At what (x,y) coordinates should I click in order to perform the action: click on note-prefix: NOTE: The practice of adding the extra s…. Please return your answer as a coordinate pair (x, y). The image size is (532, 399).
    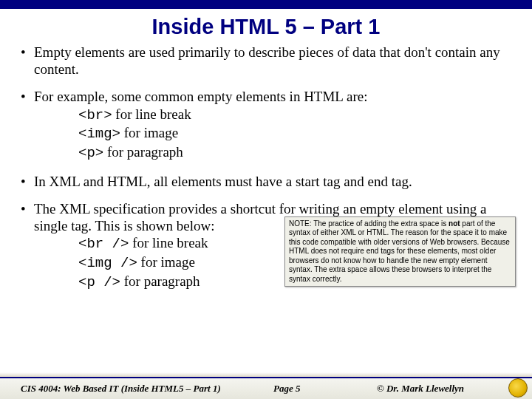
    Looking at the image, I should click on (369, 223).